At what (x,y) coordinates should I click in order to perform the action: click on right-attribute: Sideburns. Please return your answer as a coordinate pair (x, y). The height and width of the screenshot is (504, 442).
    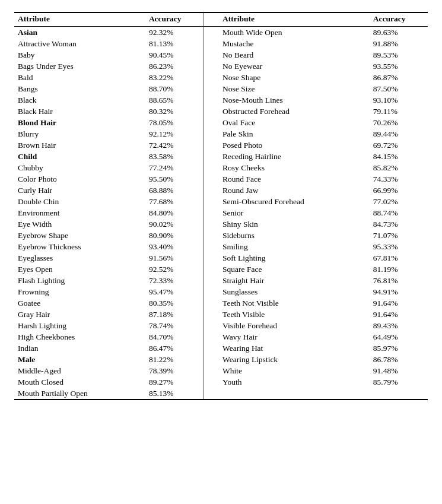
    Looking at the image, I should click on (293, 235).